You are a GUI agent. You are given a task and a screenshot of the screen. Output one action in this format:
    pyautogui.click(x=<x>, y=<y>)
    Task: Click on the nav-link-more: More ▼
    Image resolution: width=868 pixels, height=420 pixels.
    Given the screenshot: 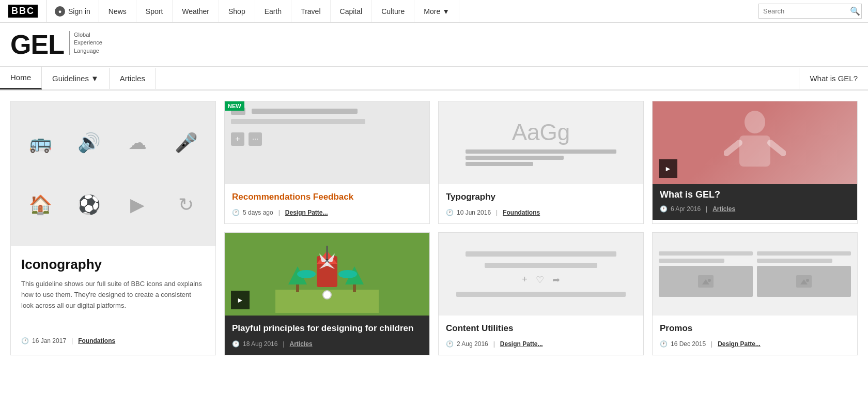 What is the action you would take?
    pyautogui.click(x=437, y=11)
    